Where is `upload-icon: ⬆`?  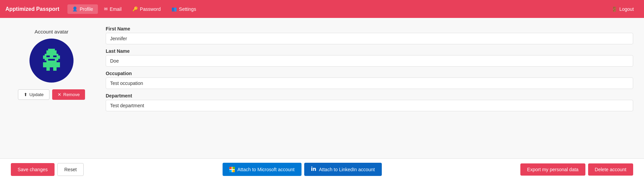 upload-icon: ⬆ is located at coordinates (26, 95).